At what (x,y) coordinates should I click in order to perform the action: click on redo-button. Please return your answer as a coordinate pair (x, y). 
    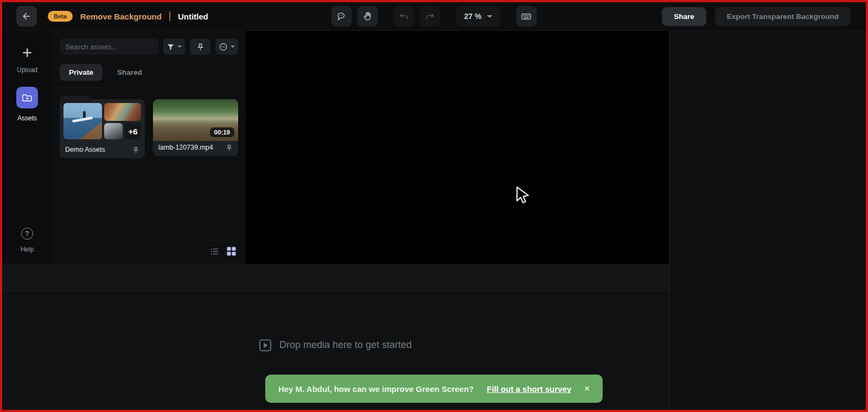
    Looking at the image, I should click on (430, 16).